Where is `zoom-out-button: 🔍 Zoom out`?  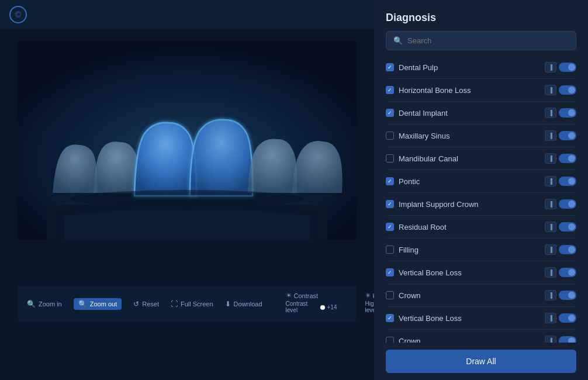
zoom-out-button: 🔍 Zoom out is located at coordinates (98, 304).